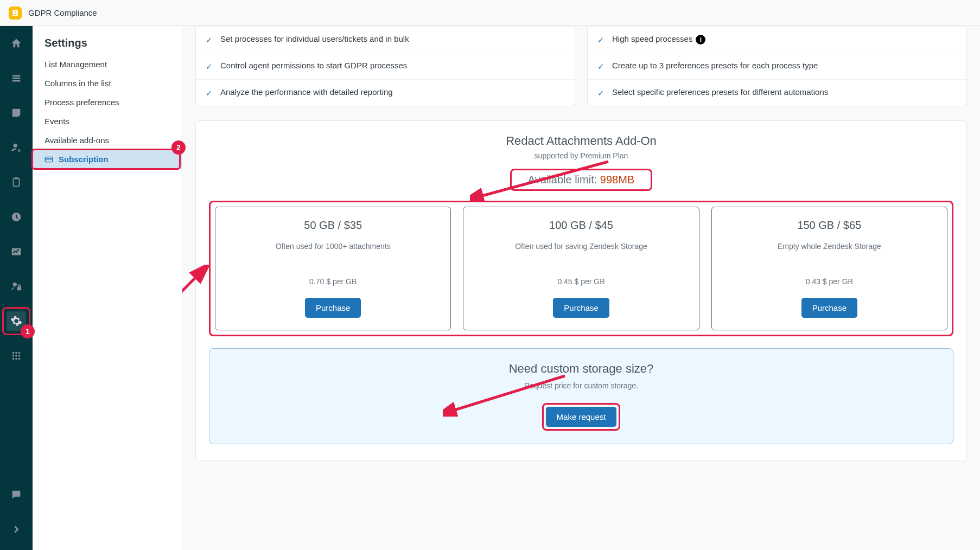 The width and height of the screenshot is (980, 550). I want to click on plan-50gb: 50 GB / $35 Often used for 1000+ attachm…, so click(333, 268).